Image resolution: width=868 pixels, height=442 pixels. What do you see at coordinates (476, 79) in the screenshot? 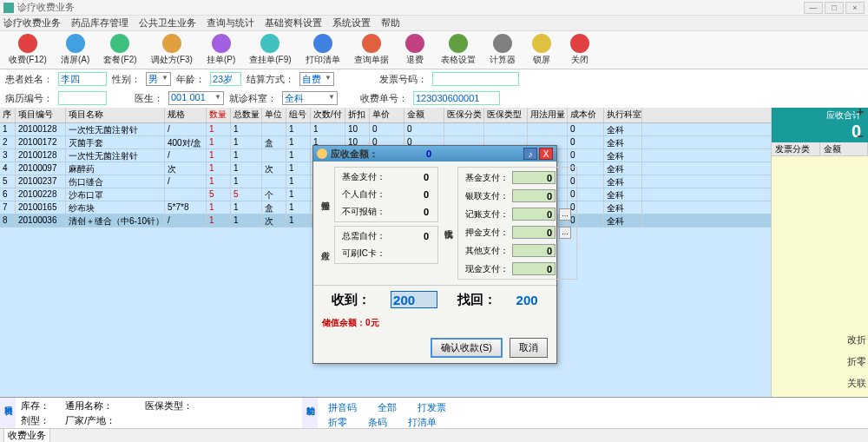
I see `invoice-input` at bounding box center [476, 79].